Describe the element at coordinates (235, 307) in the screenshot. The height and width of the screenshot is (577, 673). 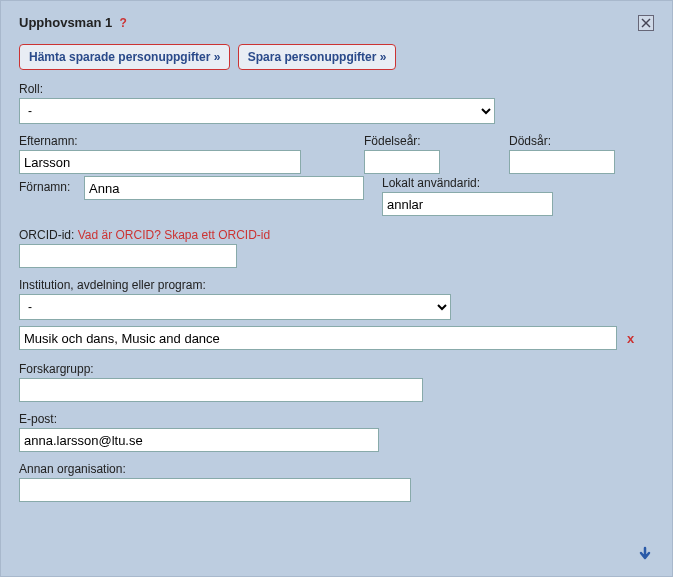
I see `institution-select: -` at that location.